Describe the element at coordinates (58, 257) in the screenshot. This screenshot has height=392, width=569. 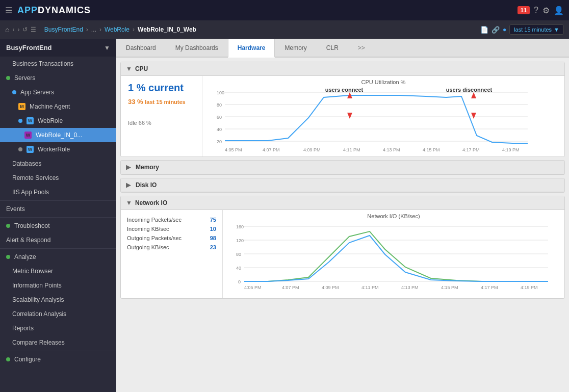
I see `sidebar-item-analyze: Analyze` at that location.